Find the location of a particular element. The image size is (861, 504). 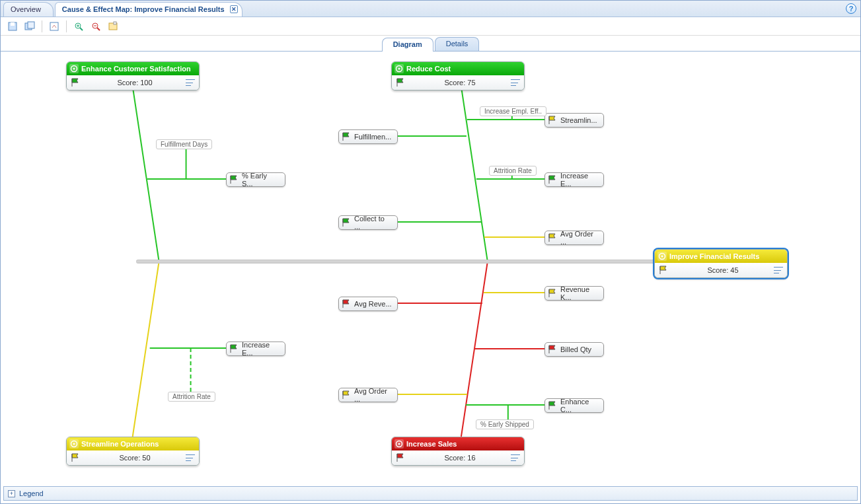

pill-label: Streamlin... is located at coordinates (579, 120).